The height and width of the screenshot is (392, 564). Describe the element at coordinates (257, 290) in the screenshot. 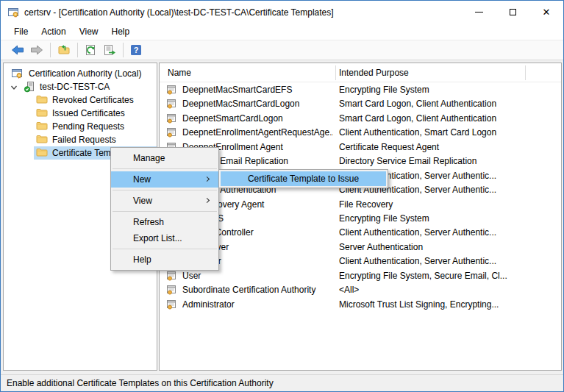

I see `template-name: Subordinate Certification Authority` at that location.